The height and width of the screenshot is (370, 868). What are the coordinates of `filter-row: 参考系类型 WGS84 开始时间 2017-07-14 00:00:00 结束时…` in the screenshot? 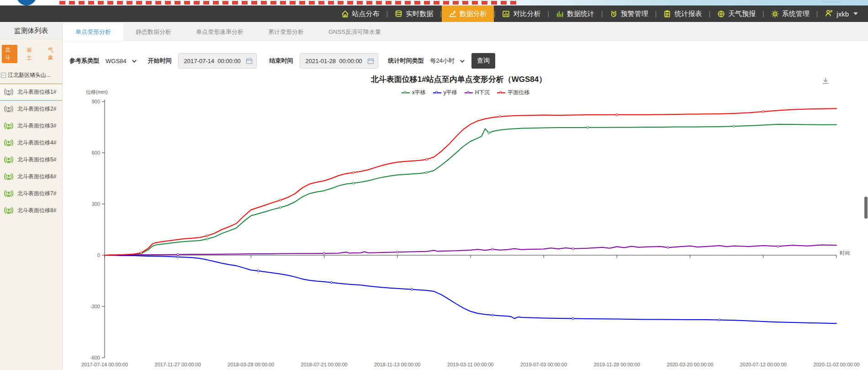 It's located at (469, 61).